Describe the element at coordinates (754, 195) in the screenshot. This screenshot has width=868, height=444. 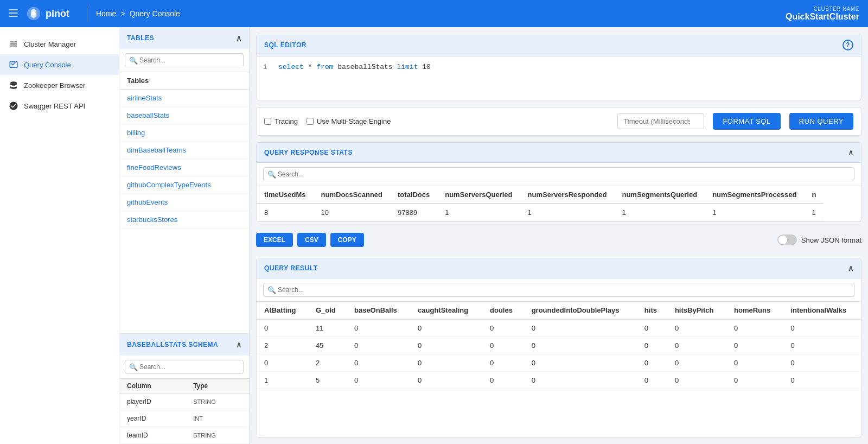
I see `stats-col-numSegmentsProcessed: numSegmentsProcessed` at that location.